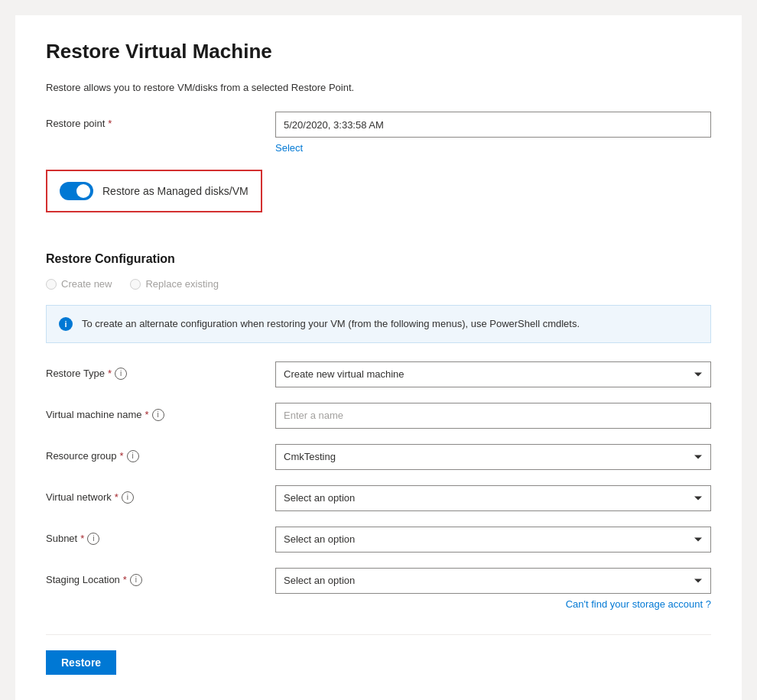 The image size is (757, 700). Describe the element at coordinates (378, 588) in the screenshot. I see `staging-location-row: Staging Location * i Select an option Ca…` at that location.